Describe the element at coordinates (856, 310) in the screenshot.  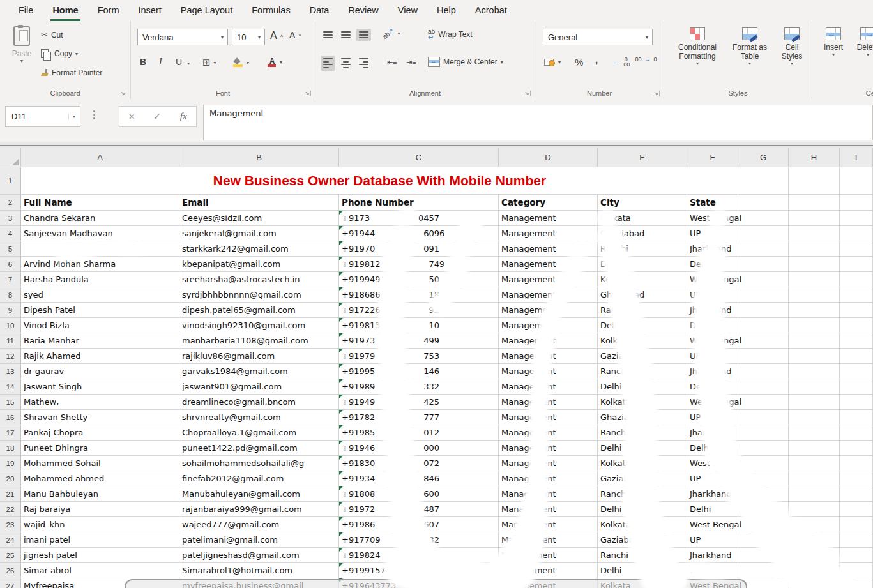
I see `cell-I9` at that location.